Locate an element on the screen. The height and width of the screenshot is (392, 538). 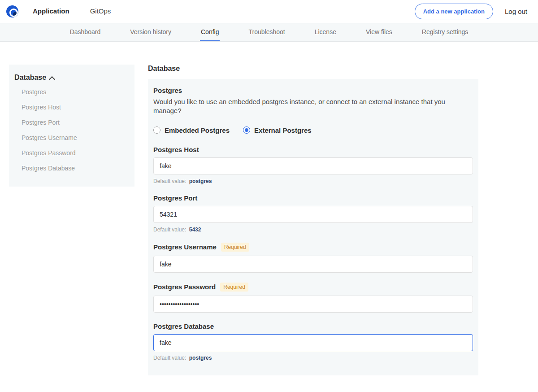
sidebar-item-postgres-username: Postgres Username is located at coordinates (72, 138).